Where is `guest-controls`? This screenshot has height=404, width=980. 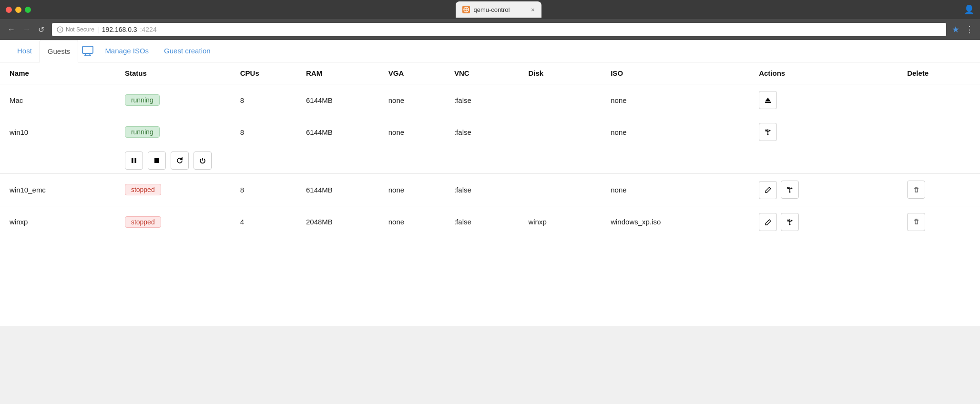
guest-controls is located at coordinates (548, 161).